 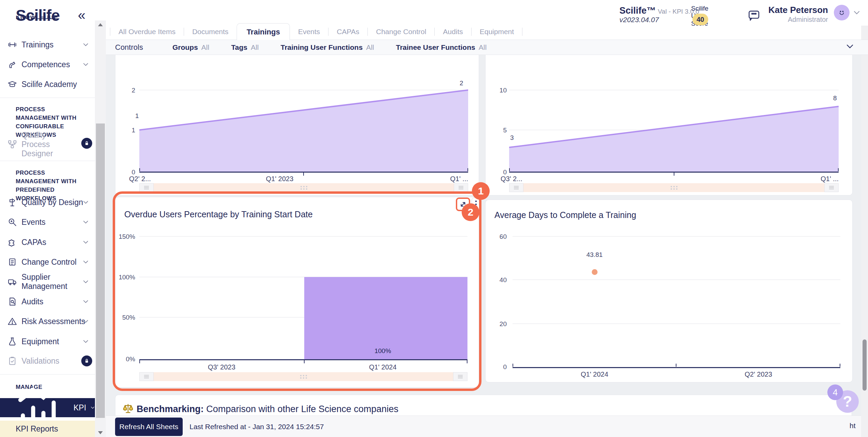 I want to click on bar-q1-2024, so click(x=386, y=318).